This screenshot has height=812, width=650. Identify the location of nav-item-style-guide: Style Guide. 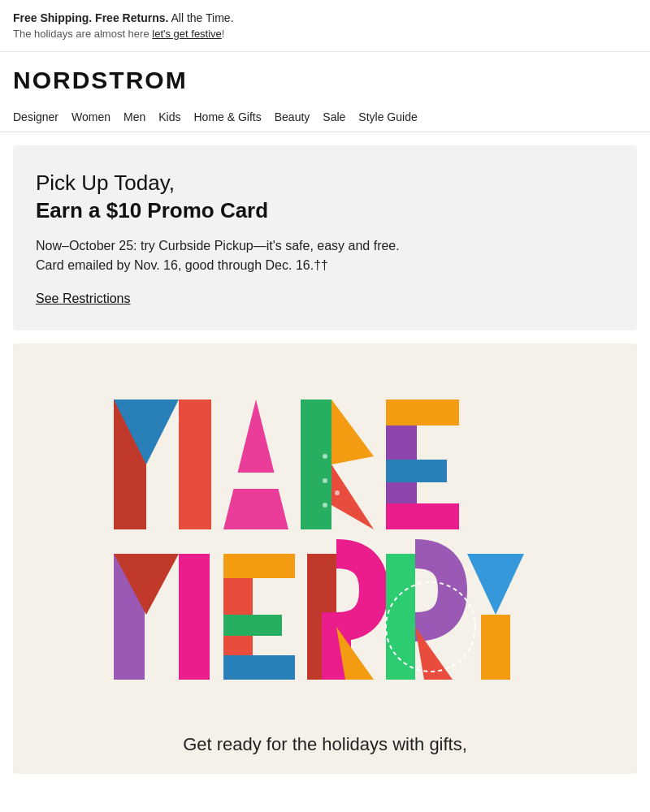
(394, 117).